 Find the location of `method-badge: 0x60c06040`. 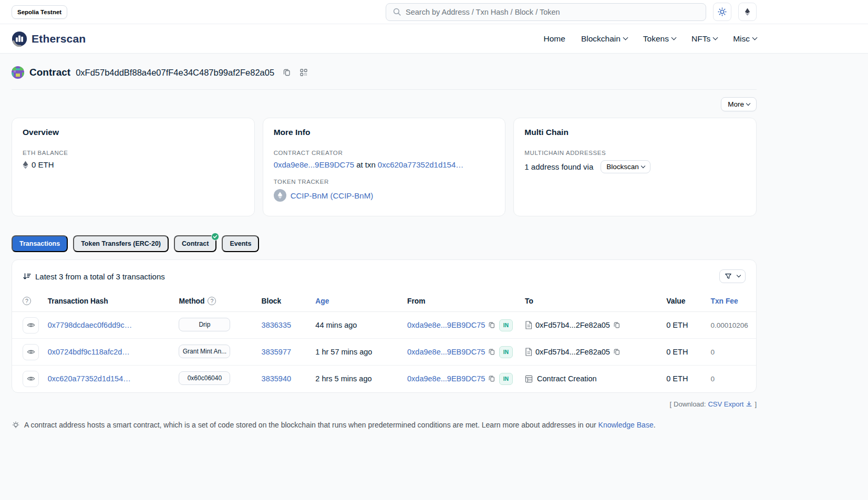

method-badge: 0x60c06040 is located at coordinates (204, 378).